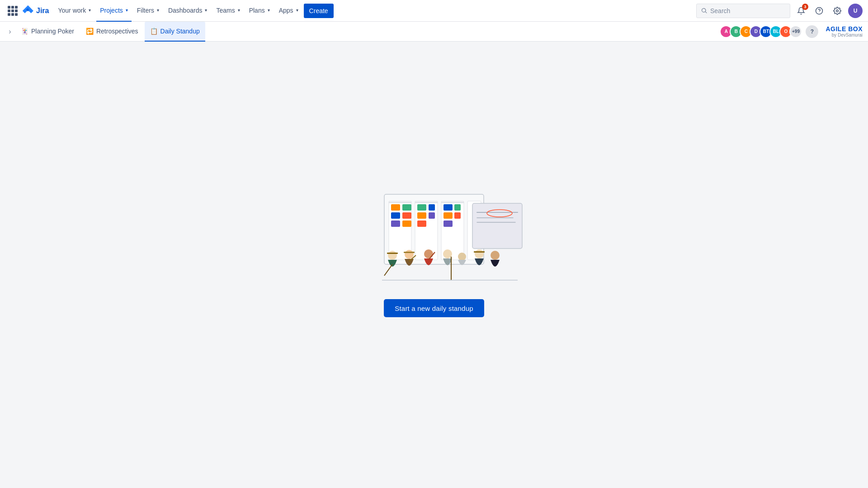  What do you see at coordinates (228, 11) in the screenshot?
I see `nav-teams: Teams ▾` at bounding box center [228, 11].